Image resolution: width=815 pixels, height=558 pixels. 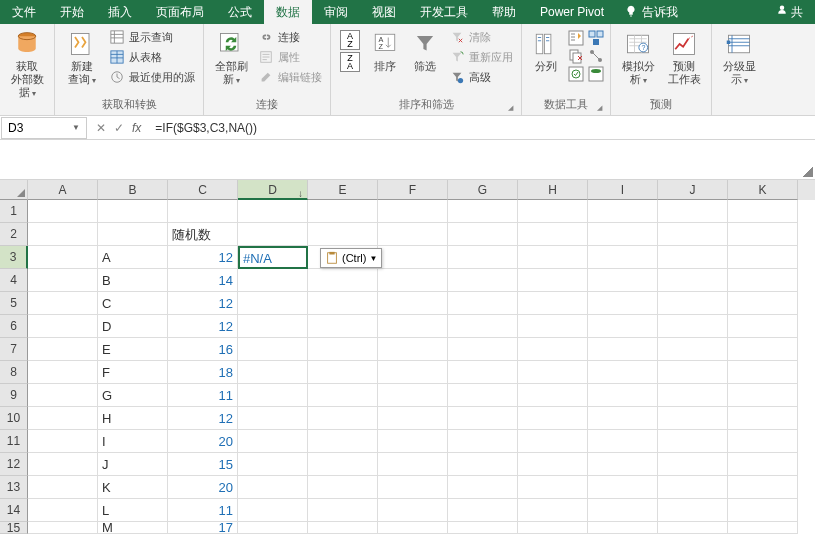 I want to click on cell: 11, so click(x=203, y=396).